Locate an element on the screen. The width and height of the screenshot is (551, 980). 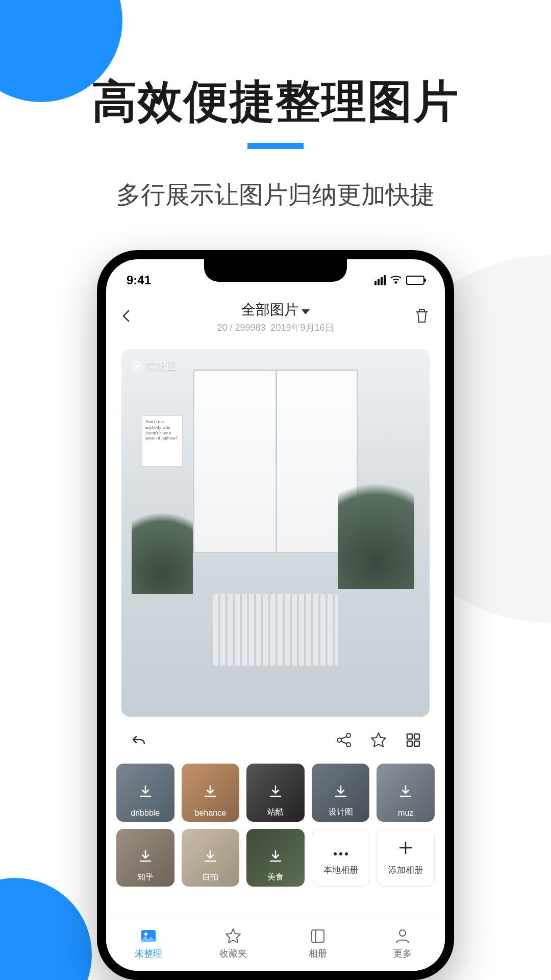
album-label: 添加相册 is located at coordinates (406, 870).